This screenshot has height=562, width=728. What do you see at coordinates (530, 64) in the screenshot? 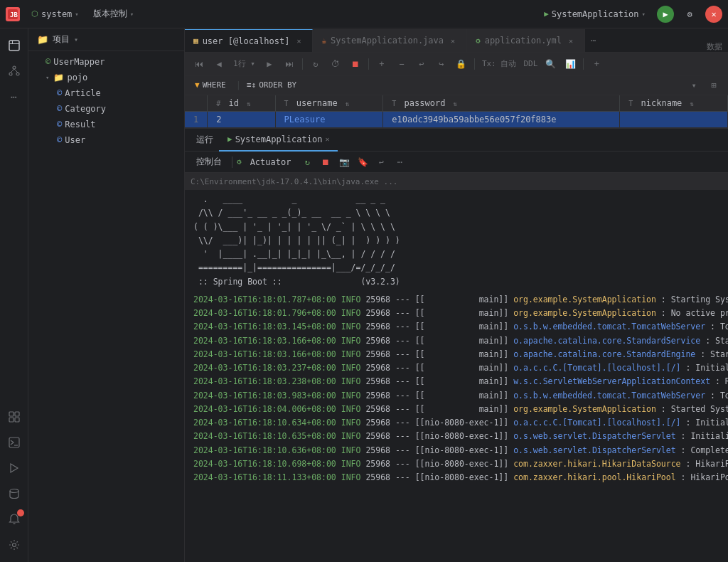
I see `ddl-button: DDL` at bounding box center [530, 64].